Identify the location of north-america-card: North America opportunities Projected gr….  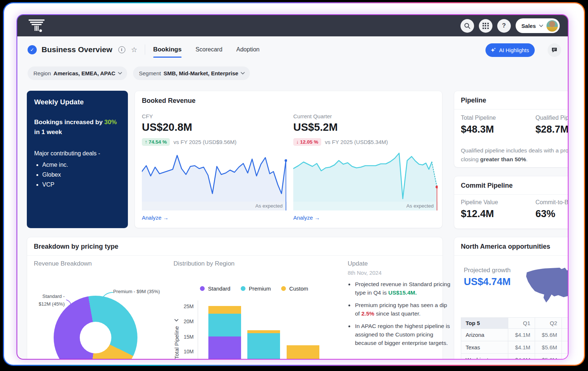
(511, 298).